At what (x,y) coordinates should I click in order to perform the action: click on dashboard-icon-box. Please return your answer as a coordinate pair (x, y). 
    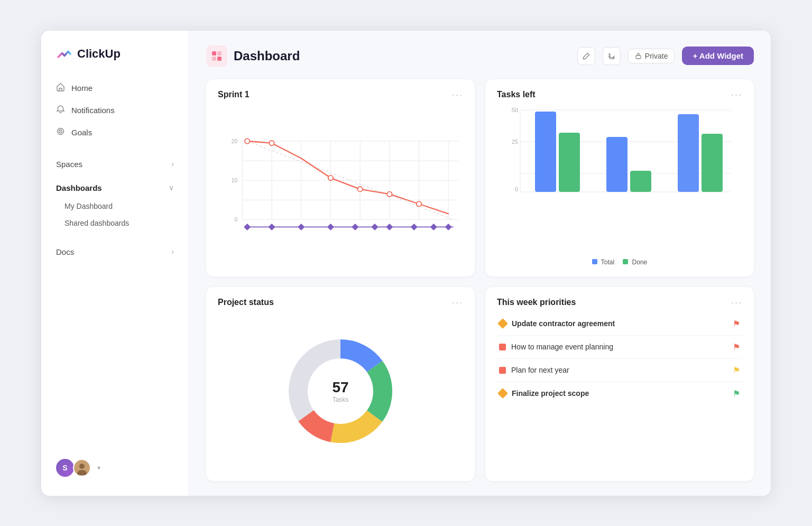
    Looking at the image, I should click on (217, 56).